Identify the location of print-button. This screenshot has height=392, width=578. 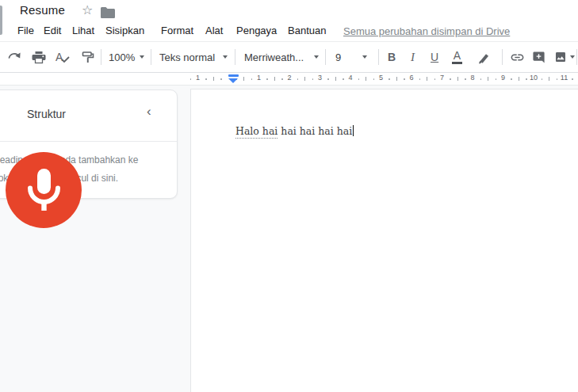
(39, 57).